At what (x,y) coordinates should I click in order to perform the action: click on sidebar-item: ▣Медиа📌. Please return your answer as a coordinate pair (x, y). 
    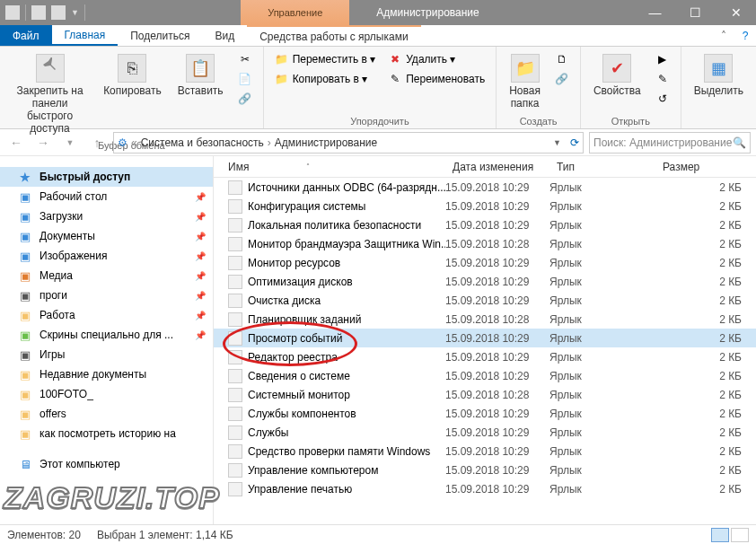
    Looking at the image, I should click on (106, 276).